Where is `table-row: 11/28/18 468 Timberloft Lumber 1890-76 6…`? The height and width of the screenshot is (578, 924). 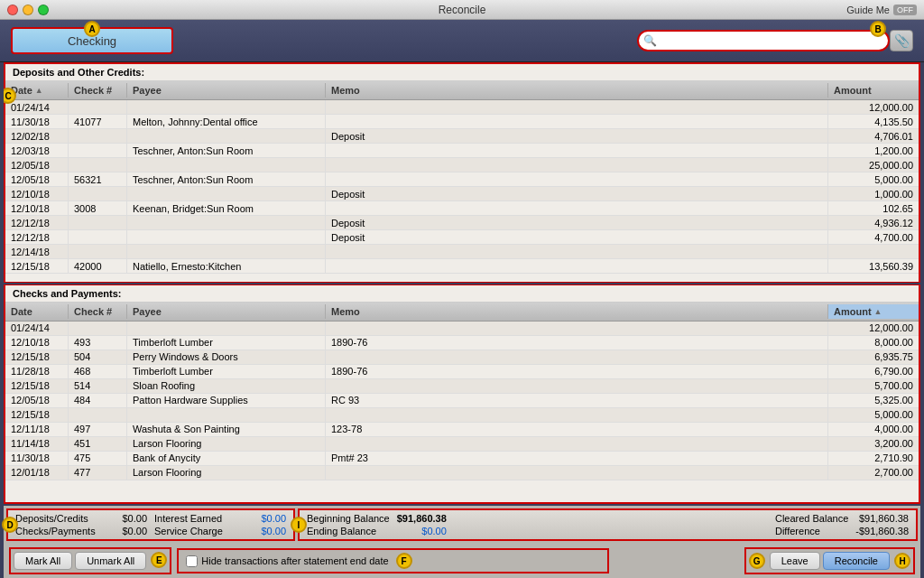
table-row: 11/28/18 468 Timberloft Lumber 1890-76 6… is located at coordinates (462, 372).